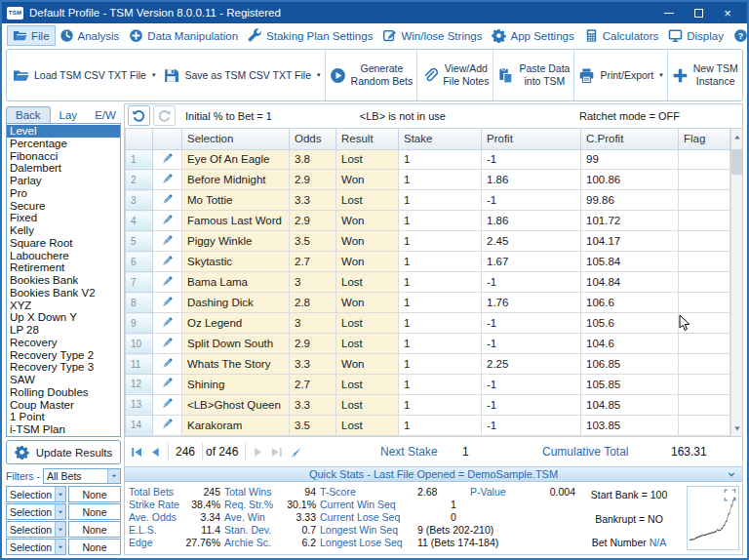 The width and height of the screenshot is (749, 560). What do you see at coordinates (63, 281) in the screenshot?
I see `staking-plan-bookies-bank: Bookies Bank` at bounding box center [63, 281].